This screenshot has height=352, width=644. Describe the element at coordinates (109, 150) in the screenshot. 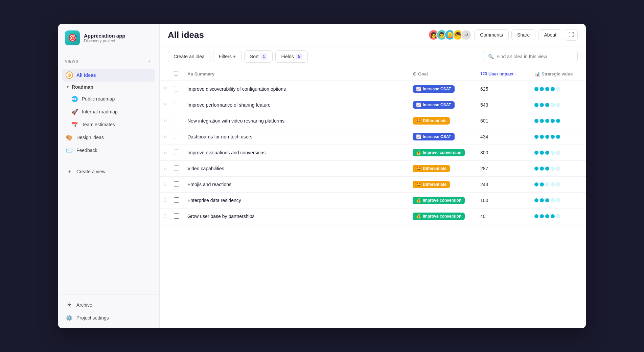

I see `sidebar-item-feedback: ✉️ Feedback` at that location.